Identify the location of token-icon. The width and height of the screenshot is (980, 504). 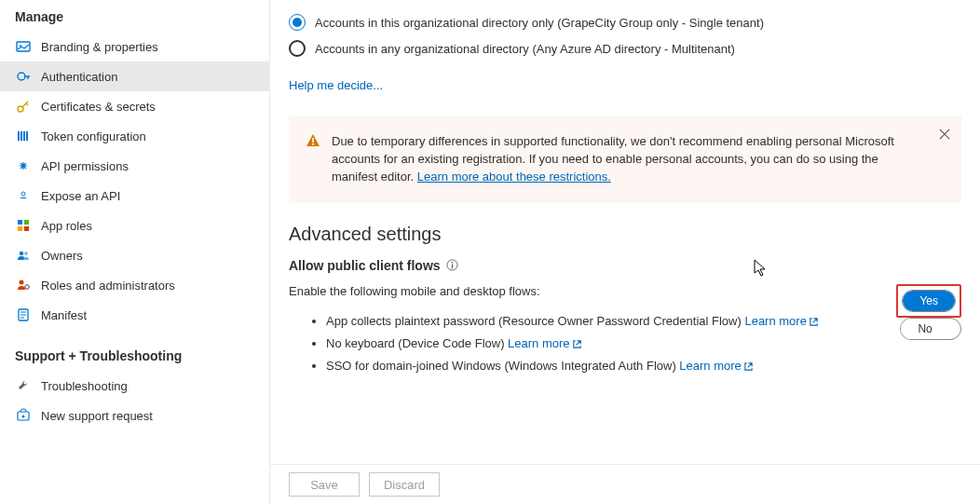
(23, 136).